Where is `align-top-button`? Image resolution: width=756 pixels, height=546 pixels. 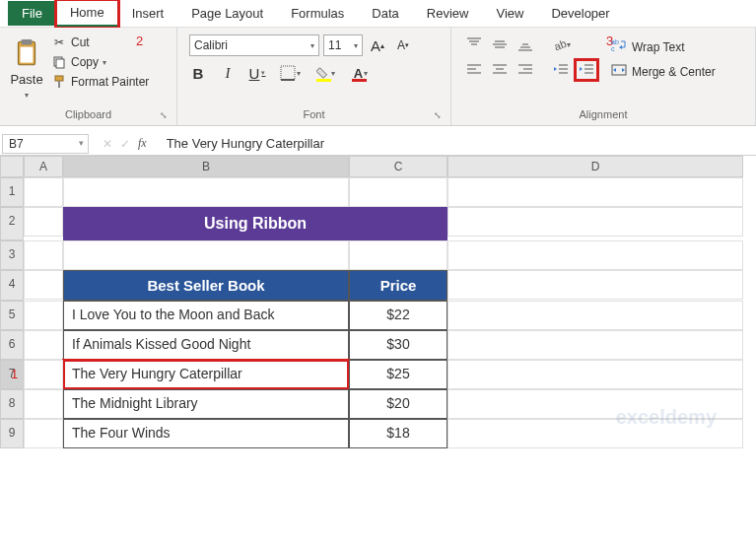
align-top-button is located at coordinates (474, 44).